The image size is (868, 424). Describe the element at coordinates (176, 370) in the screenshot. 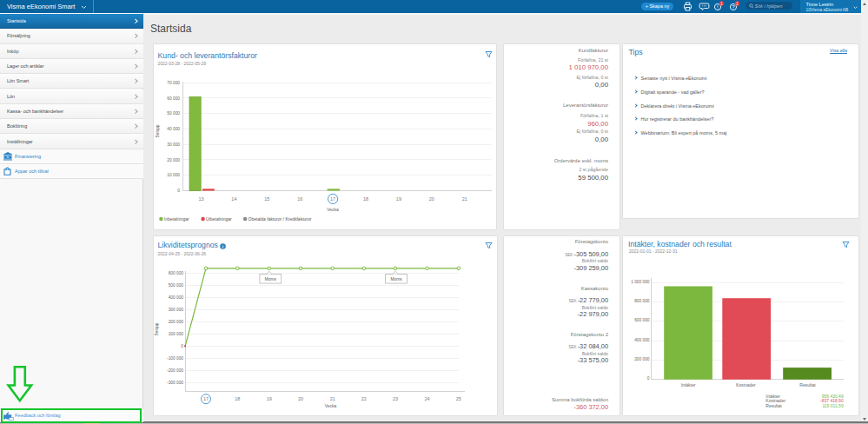

I see `svg-text: -200 000` at that location.